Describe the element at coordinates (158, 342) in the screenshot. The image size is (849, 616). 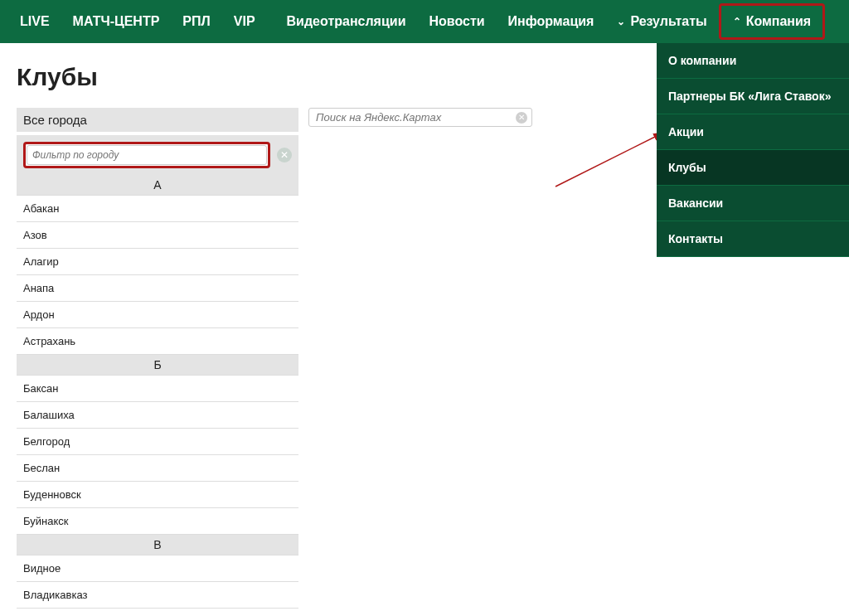
I see `city-item: Астрахань` at that location.